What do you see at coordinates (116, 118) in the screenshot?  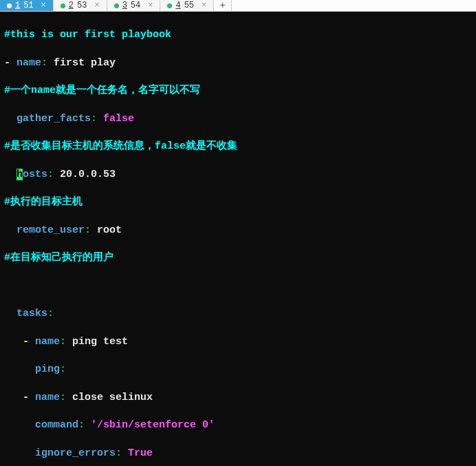 I see `value-false: false` at bounding box center [116, 118].